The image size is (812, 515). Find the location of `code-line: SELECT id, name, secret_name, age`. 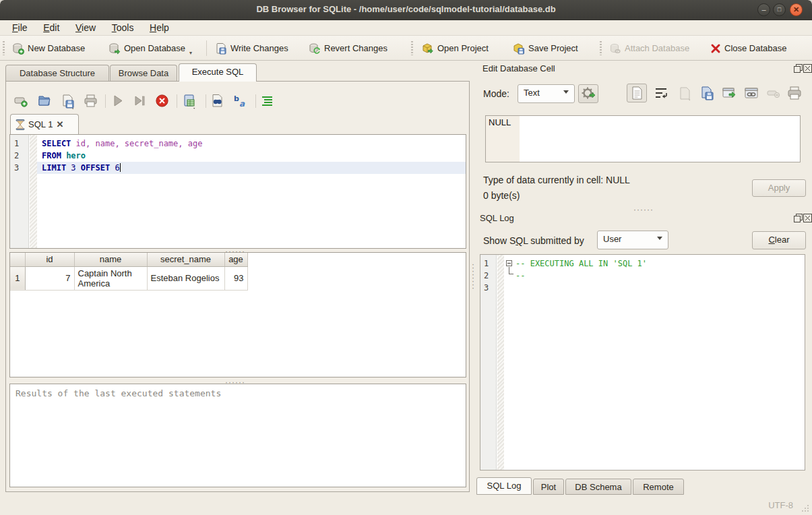

code-line: SELECT id, name, secret_name, age is located at coordinates (251, 144).